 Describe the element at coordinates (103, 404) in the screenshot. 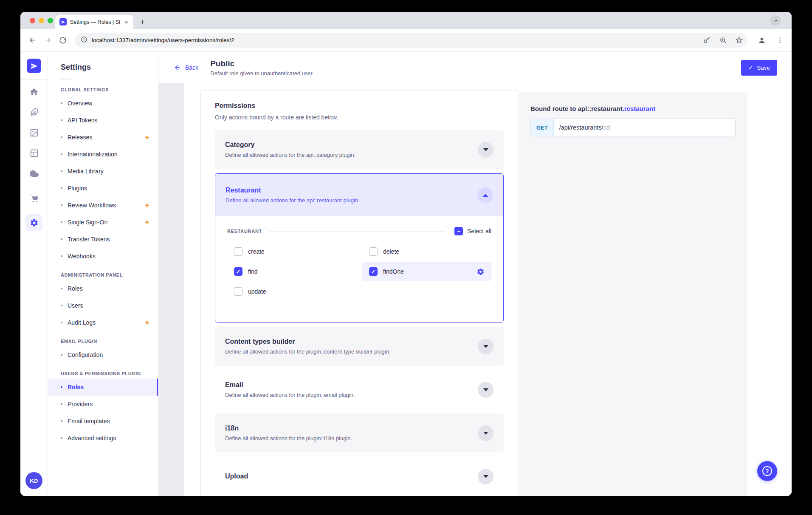

I see `sidebar-item-providers: Providers` at that location.